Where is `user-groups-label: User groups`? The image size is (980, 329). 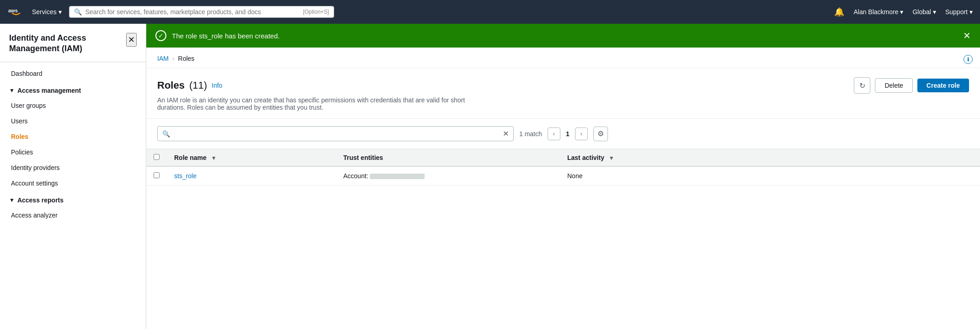 user-groups-label: User groups is located at coordinates (28, 106).